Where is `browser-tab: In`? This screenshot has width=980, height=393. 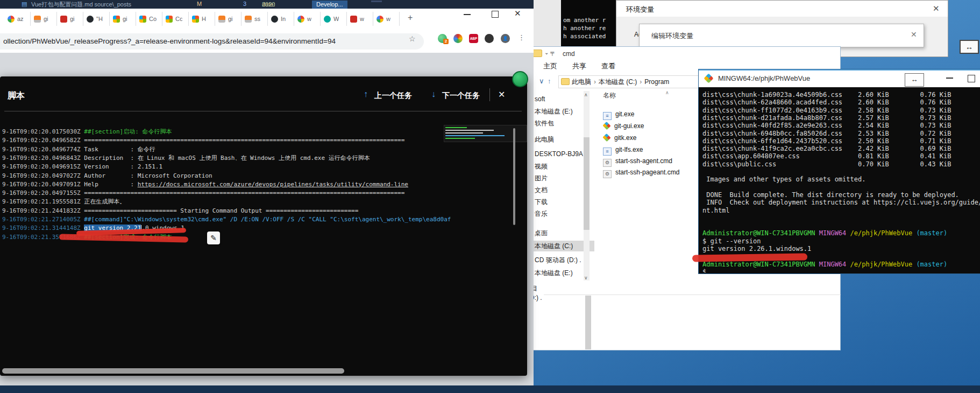 browser-tab: In is located at coordinates (281, 19).